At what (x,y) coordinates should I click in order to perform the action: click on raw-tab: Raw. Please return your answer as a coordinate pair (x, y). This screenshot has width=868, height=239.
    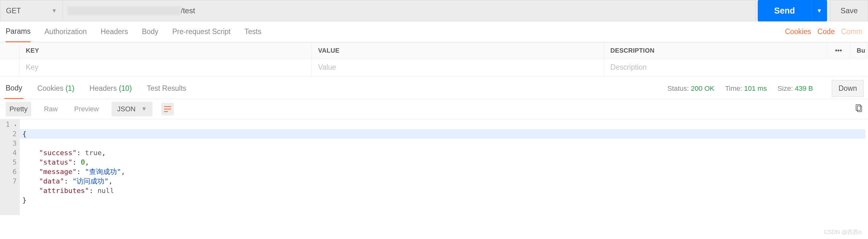
    Looking at the image, I should click on (51, 109).